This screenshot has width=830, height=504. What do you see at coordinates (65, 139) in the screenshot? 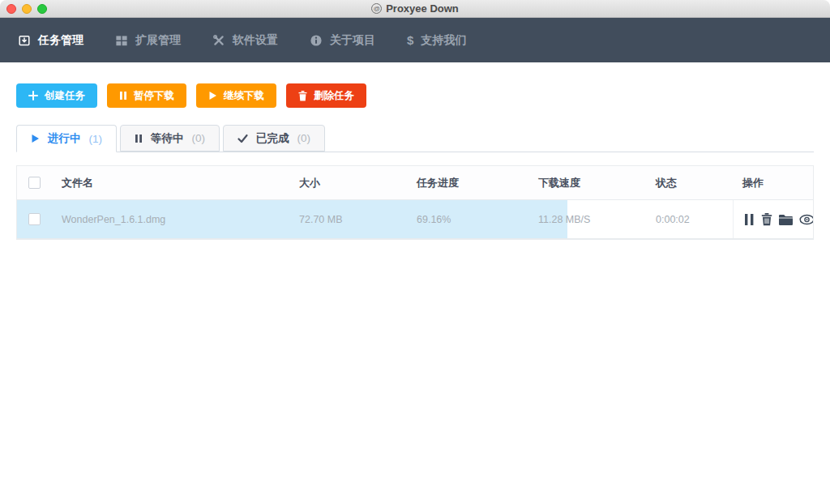
I see `tab-label: 进行中` at bounding box center [65, 139].